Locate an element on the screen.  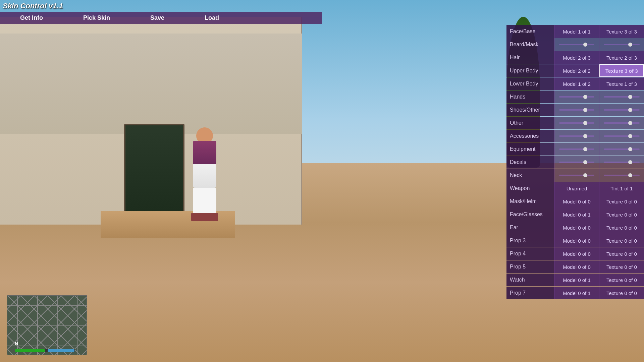
minimap-map is located at coordinates (47, 325).